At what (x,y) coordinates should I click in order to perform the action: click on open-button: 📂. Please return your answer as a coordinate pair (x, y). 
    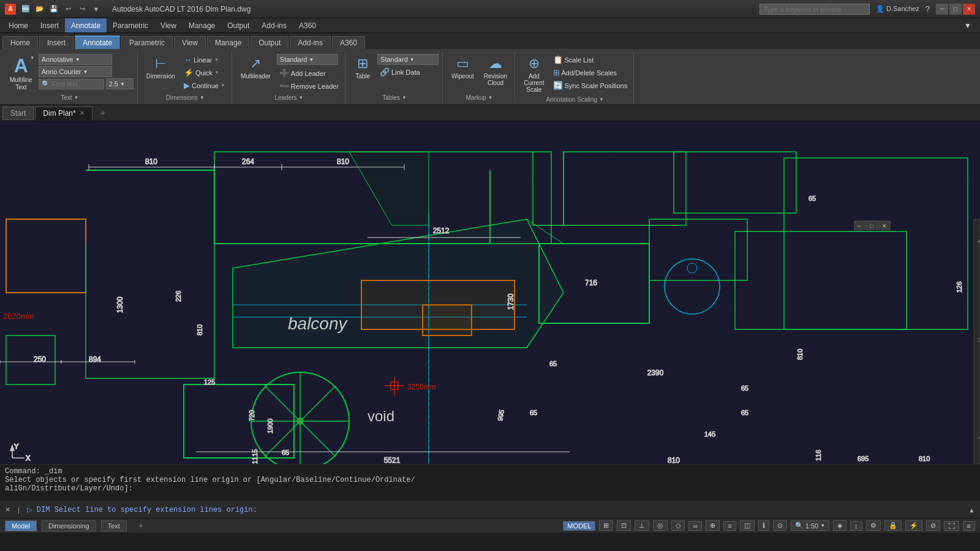
    Looking at the image, I should click on (40, 9).